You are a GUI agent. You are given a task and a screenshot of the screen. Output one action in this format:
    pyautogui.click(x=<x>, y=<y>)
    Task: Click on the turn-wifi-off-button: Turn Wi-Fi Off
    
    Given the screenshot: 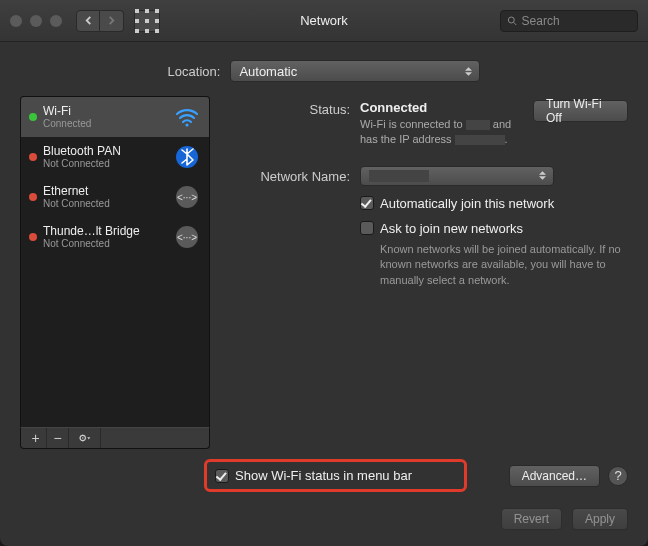 What is the action you would take?
    pyautogui.click(x=580, y=111)
    